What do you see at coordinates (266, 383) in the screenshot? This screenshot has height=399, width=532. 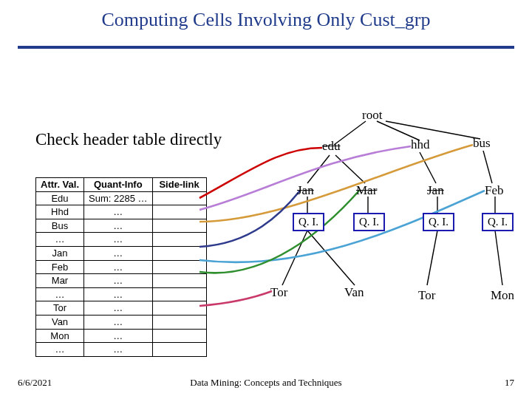 I see `footer-center: Data Mining: Concepts and Techniques` at bounding box center [266, 383].